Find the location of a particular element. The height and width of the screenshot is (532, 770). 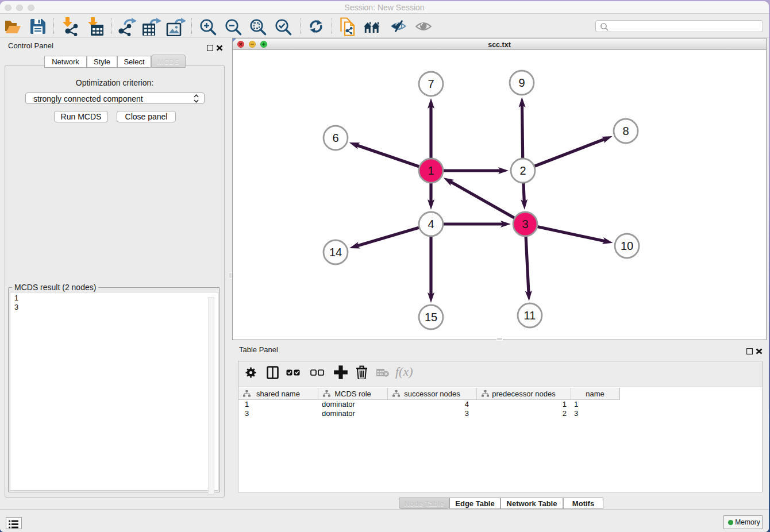

svg-text: 10 is located at coordinates (627, 246).